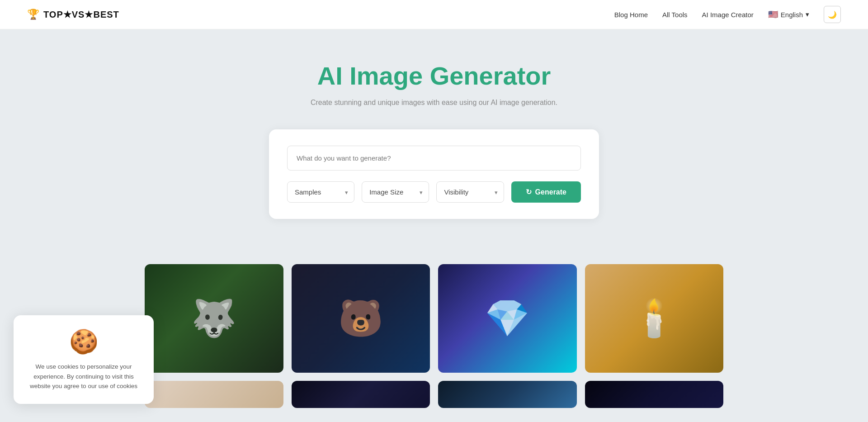  What do you see at coordinates (832, 14) in the screenshot?
I see `dark-mode-toggle: 🌙` at bounding box center [832, 14].